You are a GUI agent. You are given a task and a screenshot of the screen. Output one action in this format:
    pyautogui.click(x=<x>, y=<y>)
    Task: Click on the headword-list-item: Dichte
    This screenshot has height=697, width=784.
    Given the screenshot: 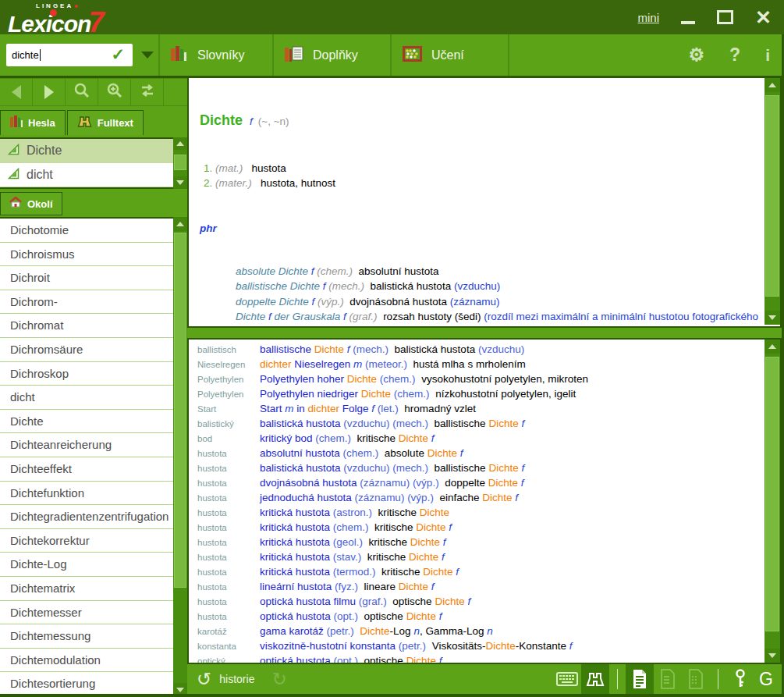 What is the action you would take?
    pyautogui.click(x=87, y=151)
    